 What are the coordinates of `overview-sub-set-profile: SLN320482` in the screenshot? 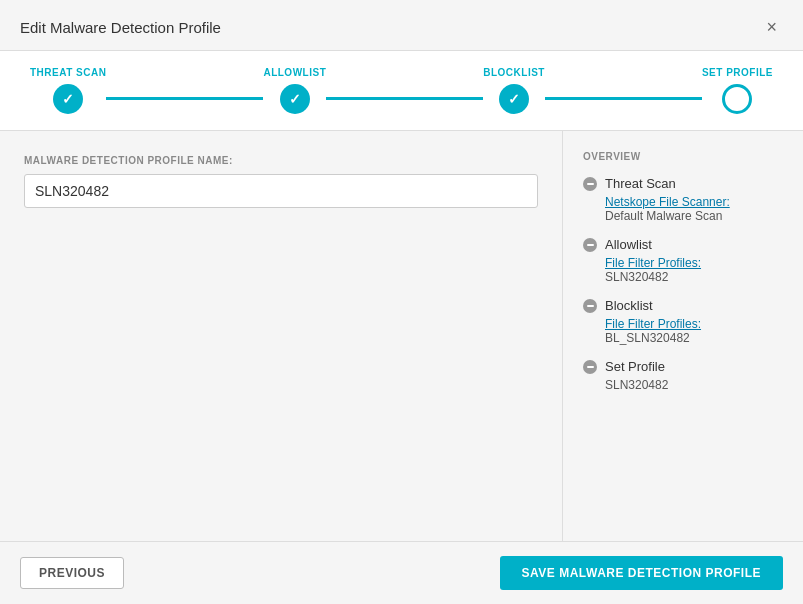 It's located at (683, 385).